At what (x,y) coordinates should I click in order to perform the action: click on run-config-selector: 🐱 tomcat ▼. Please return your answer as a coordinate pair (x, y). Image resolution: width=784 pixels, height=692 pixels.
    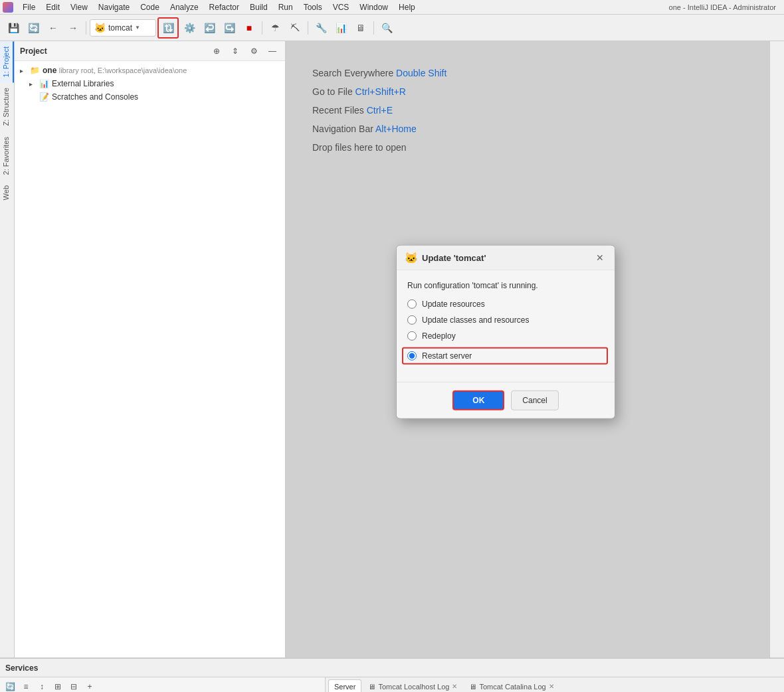
    Looking at the image, I should click on (123, 28).